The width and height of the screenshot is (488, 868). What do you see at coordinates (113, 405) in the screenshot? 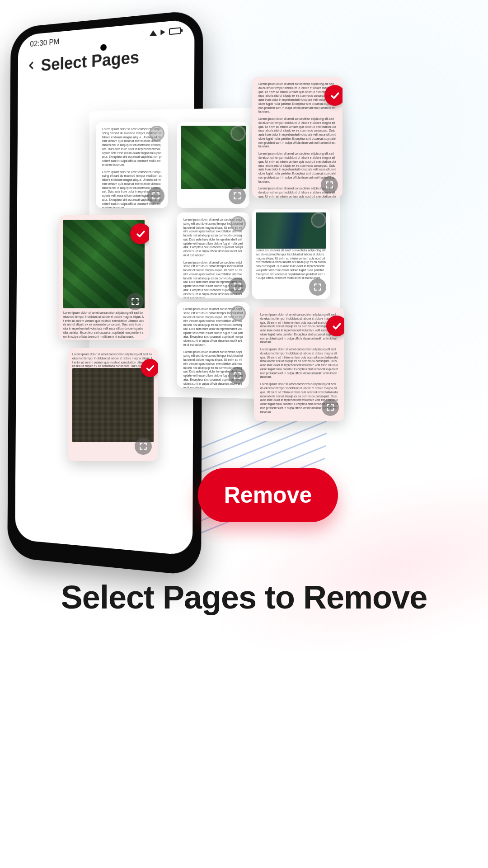
I see `page-thumb-city-selected: Lorem ipsum dolor sit amet consectetur a…` at bounding box center [113, 405].